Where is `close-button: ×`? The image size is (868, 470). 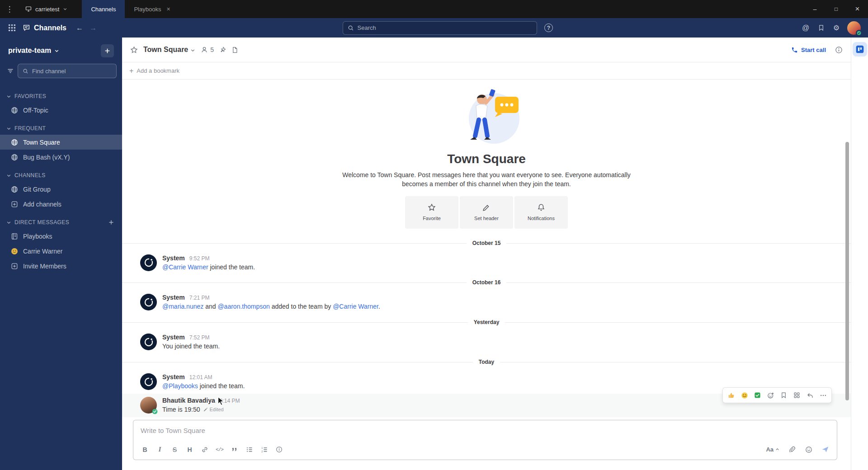
close-button: × is located at coordinates (857, 9).